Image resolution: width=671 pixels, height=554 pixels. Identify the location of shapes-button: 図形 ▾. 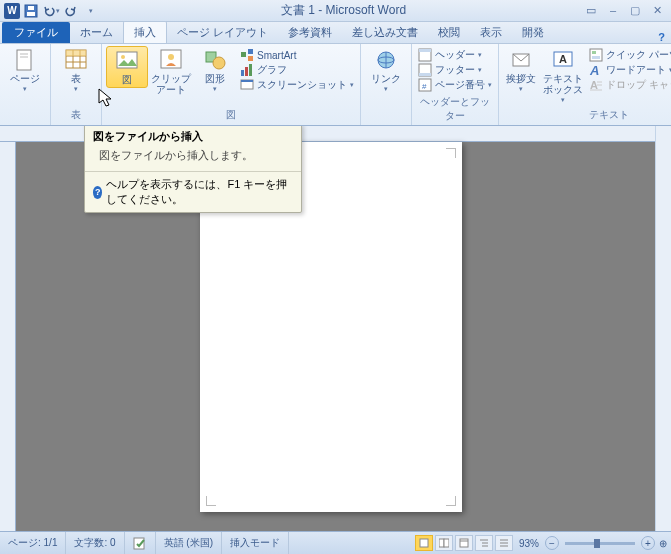
(215, 70).